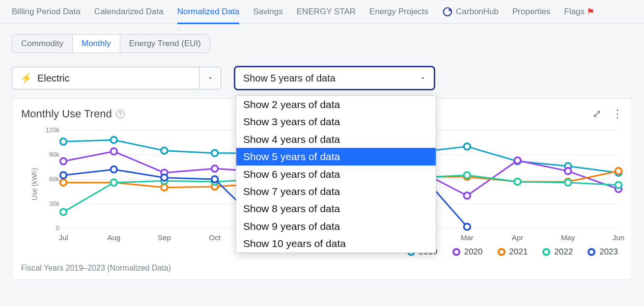 The height and width of the screenshot is (306, 644). What do you see at coordinates (54, 79) in the screenshot?
I see `commodity-select-label: Electric` at bounding box center [54, 79].